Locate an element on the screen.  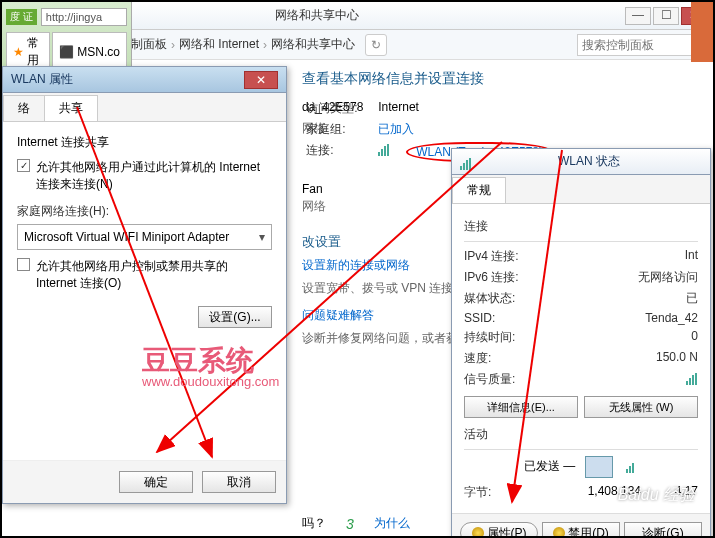
duration-label: 持续时间: is located at coordinates (509, 338).